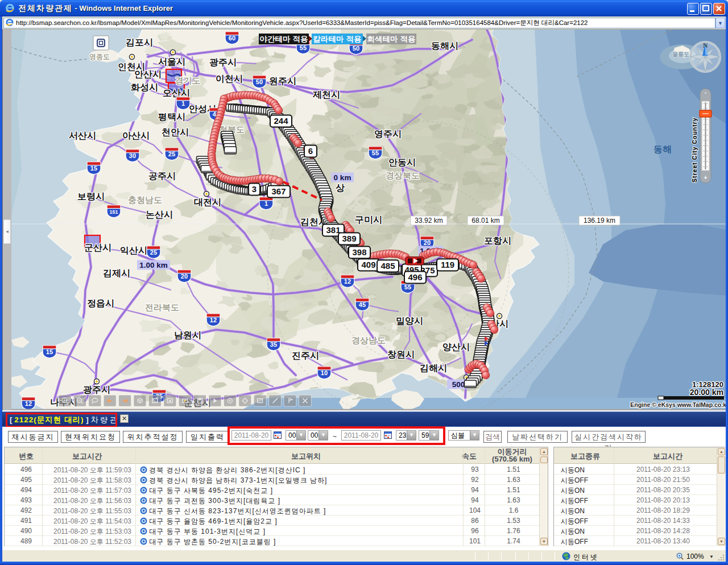  I want to click on svg-text: 대전시, so click(208, 202).